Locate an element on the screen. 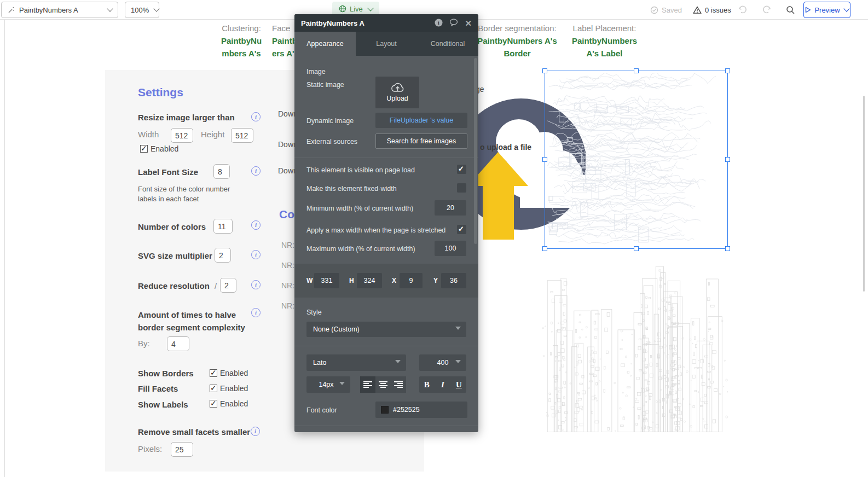  max-width-label: Maximum width (% of current width) is located at coordinates (361, 249).